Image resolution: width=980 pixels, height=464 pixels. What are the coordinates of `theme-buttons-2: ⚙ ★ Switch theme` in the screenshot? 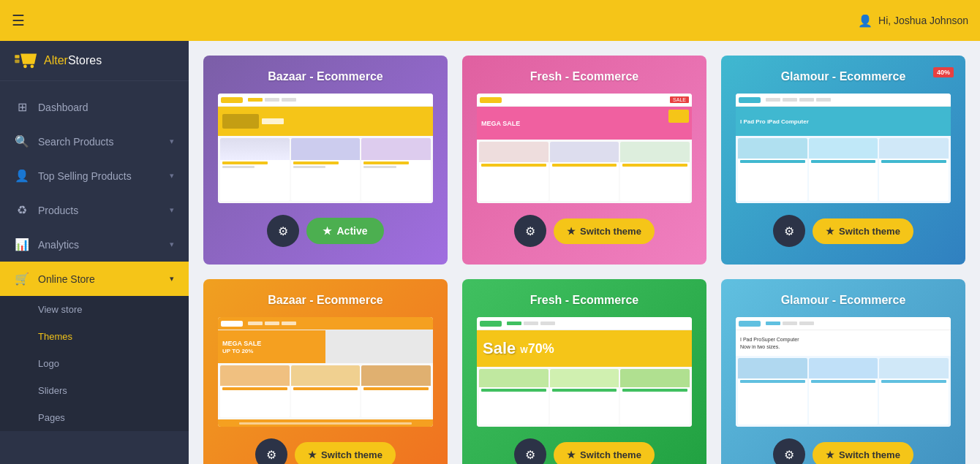 It's located at (584, 231).